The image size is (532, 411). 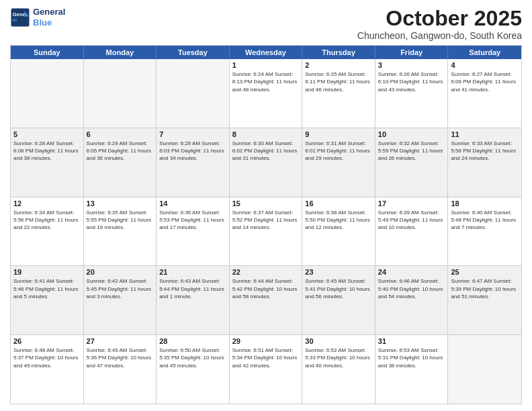 I want to click on logo: Gener al General Blue, so click(x=38, y=17).